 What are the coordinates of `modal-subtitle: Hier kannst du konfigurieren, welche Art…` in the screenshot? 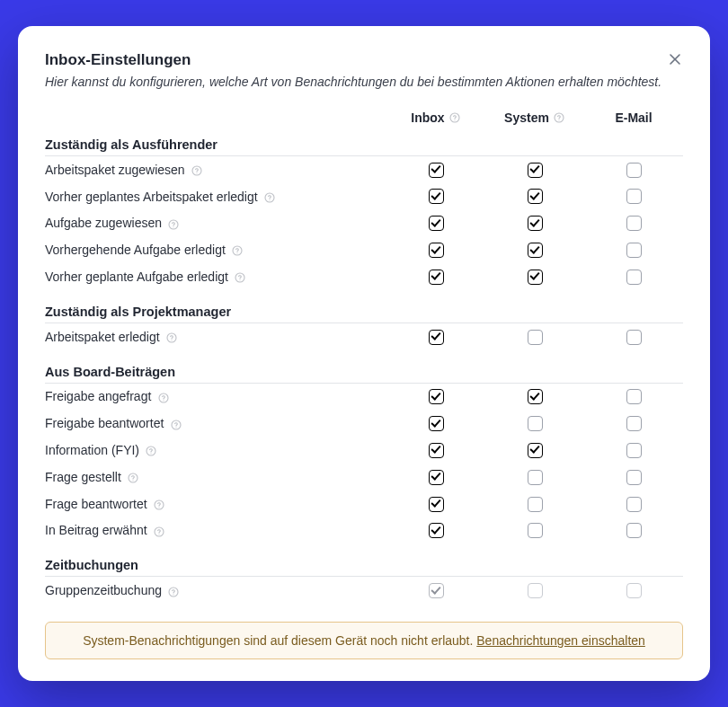 It's located at (364, 82).